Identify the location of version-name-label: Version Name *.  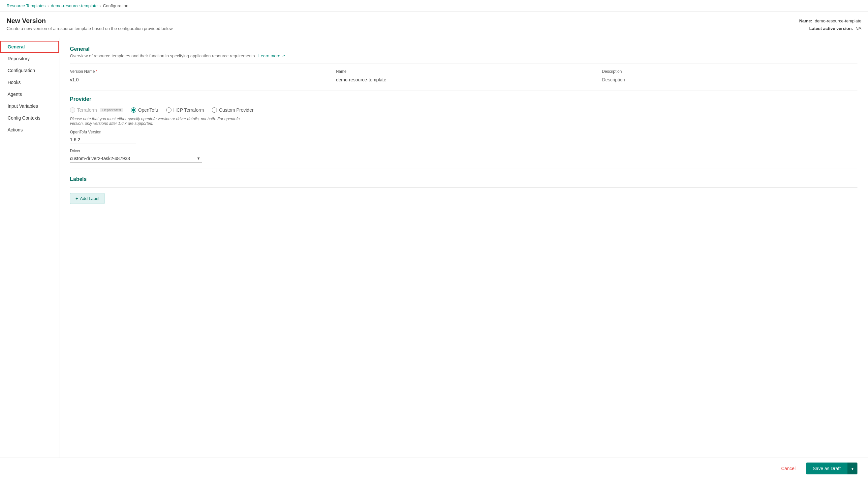
(197, 71).